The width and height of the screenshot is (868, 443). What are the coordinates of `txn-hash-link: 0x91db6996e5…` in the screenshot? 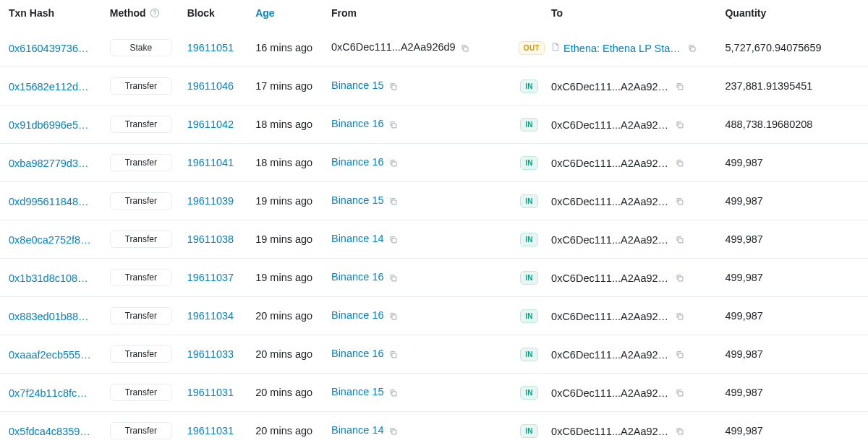 It's located at (48, 125).